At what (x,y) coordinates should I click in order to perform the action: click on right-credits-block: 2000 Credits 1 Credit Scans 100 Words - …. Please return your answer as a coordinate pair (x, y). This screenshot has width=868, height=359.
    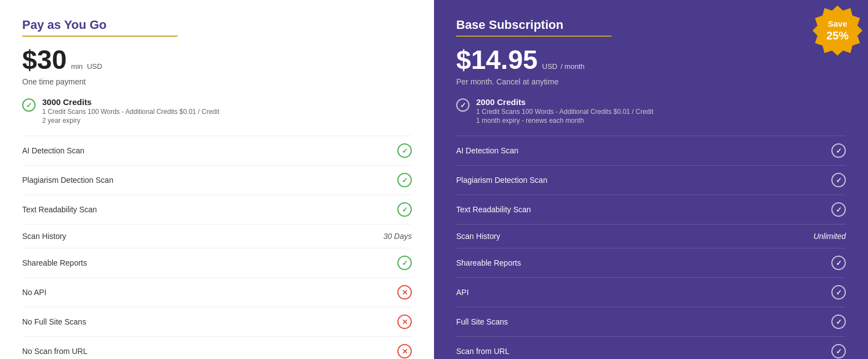
    Looking at the image, I should click on (651, 111).